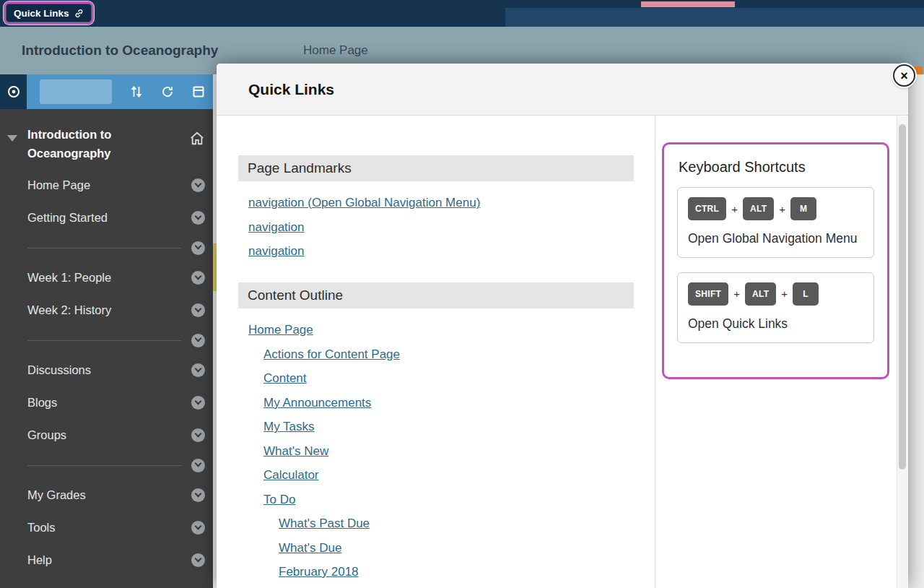  I want to click on sidebar-item-blogs: Blogs, so click(107, 403).